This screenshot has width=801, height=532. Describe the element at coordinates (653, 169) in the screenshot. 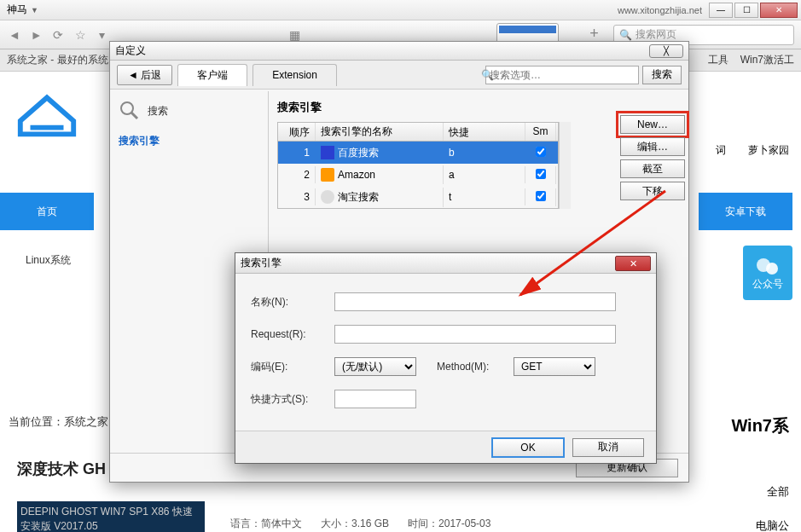

I see `moveup-button: 截至` at that location.